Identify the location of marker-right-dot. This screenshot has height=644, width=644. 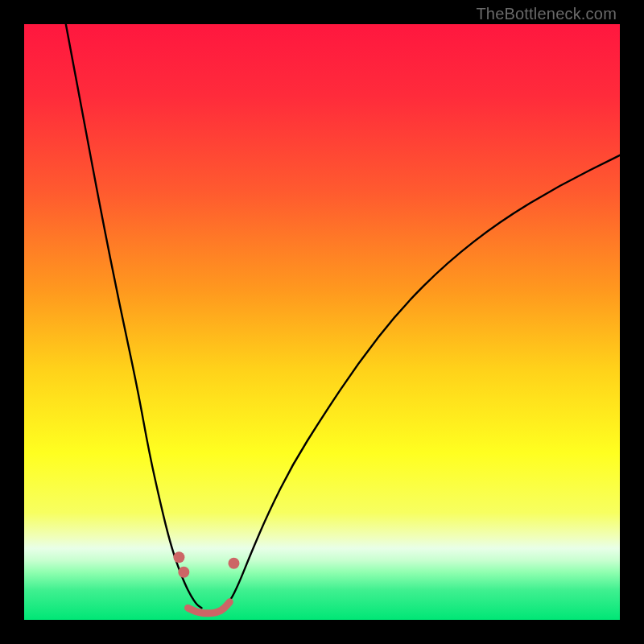
(233, 564).